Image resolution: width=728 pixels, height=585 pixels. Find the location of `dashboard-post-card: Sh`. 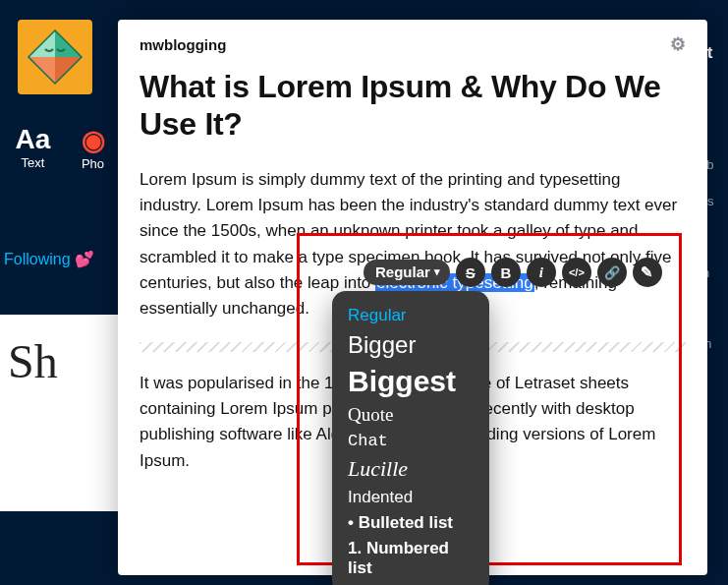

dashboard-post-card: Sh is located at coordinates (59, 413).